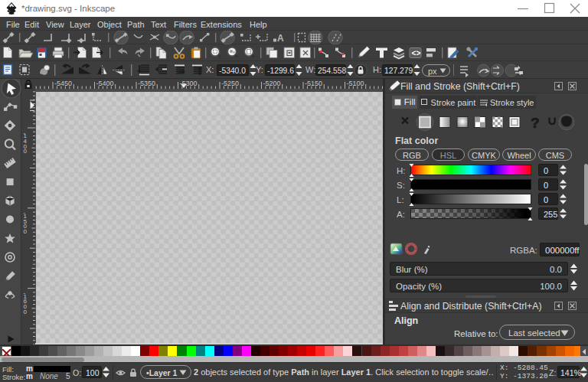 The image size is (588, 382). What do you see at coordinates (147, 83) in the screenshot?
I see `svg-text: -5350` at bounding box center [147, 83].